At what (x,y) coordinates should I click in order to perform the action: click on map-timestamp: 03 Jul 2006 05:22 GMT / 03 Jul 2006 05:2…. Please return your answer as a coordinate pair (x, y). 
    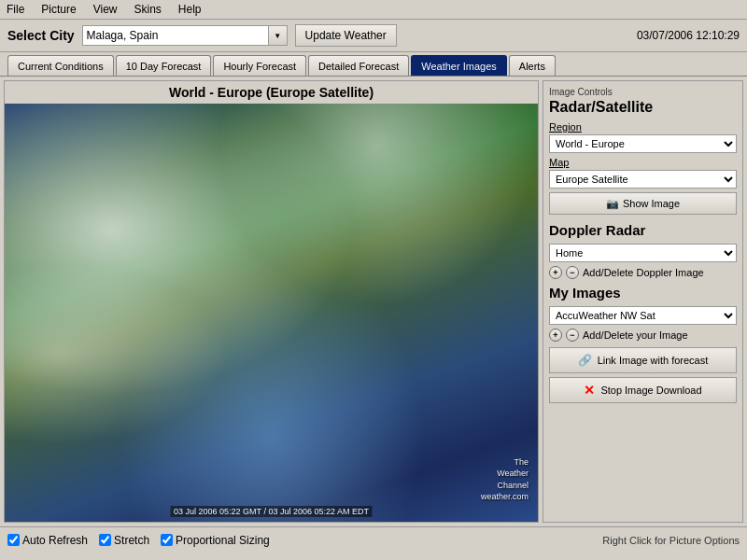
    Looking at the image, I should click on (271, 511).